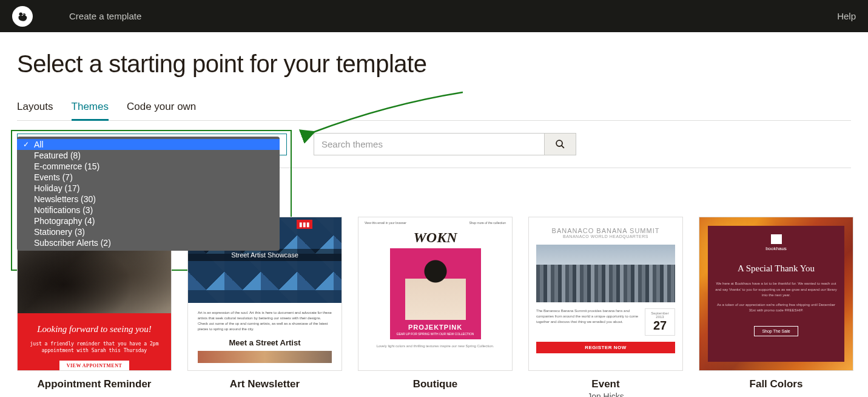  Describe the element at coordinates (605, 384) in the screenshot. I see `template-title: Event` at that location.